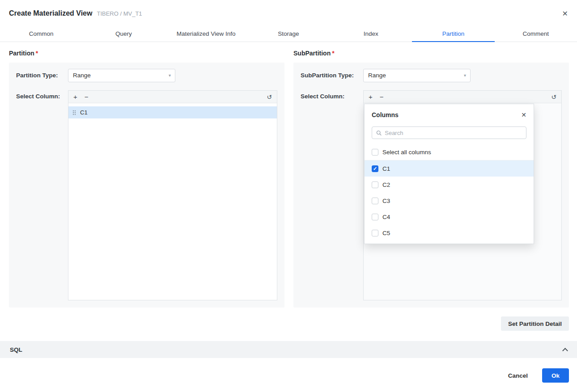 This screenshot has height=392, width=577. What do you see at coordinates (206, 34) in the screenshot?
I see `tab-materialized-view-info: Materialized View Info` at bounding box center [206, 34].